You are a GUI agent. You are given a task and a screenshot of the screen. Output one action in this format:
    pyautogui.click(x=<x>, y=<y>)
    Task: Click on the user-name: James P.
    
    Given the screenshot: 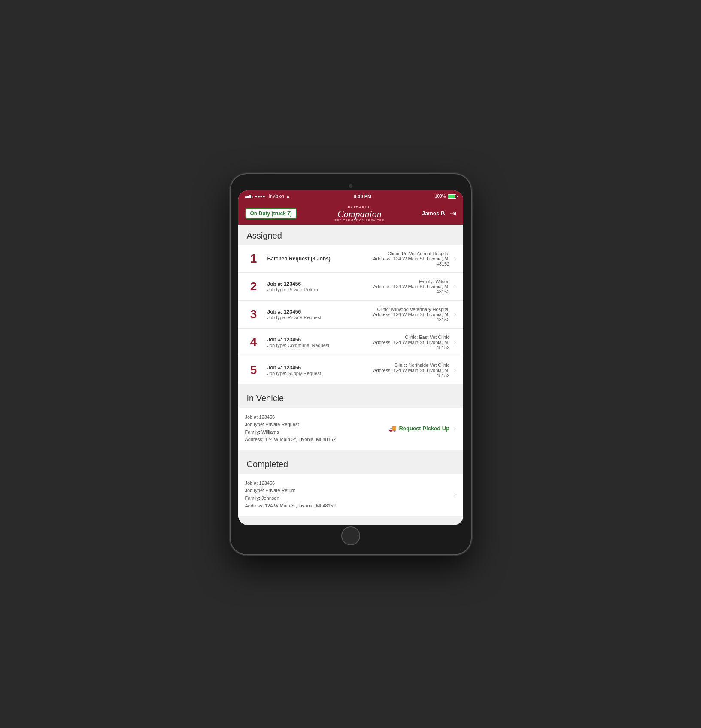 What is the action you would take?
    pyautogui.click(x=434, y=214)
    